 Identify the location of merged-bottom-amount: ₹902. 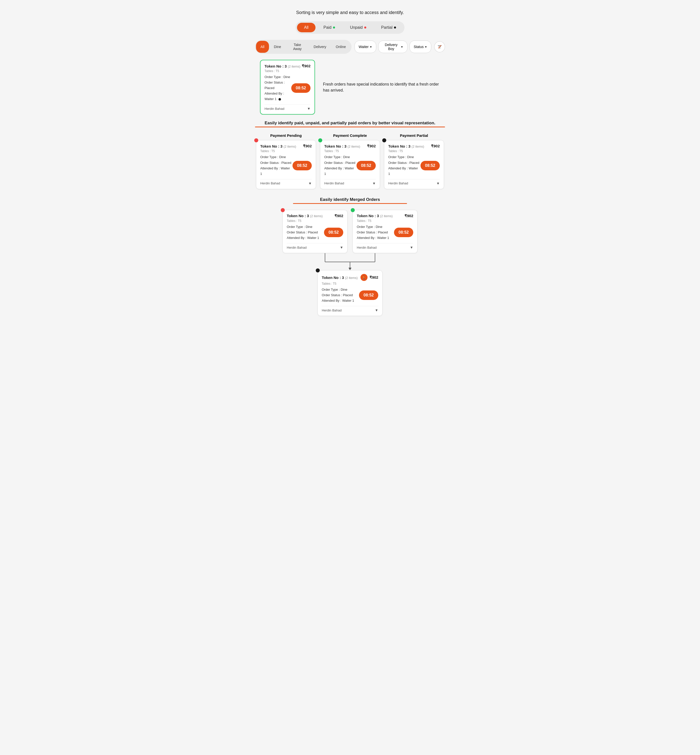
(374, 277).